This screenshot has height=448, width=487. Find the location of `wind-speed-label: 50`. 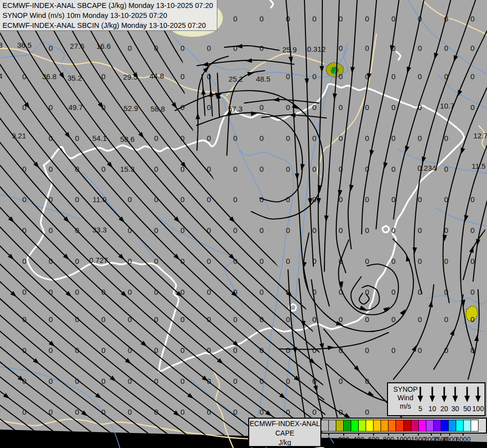

wind-speed-label: 50 is located at coordinates (467, 409).